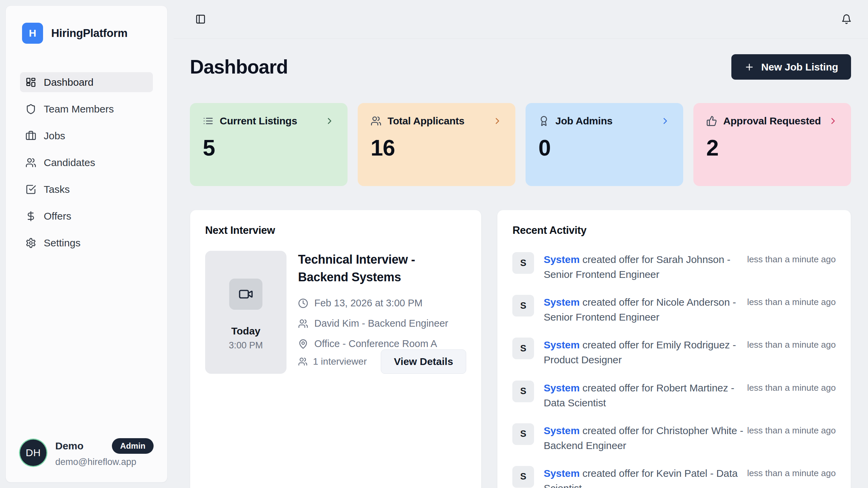 Image resolution: width=868 pixels, height=488 pixels. I want to click on sidebar-item-label: Settings, so click(62, 243).